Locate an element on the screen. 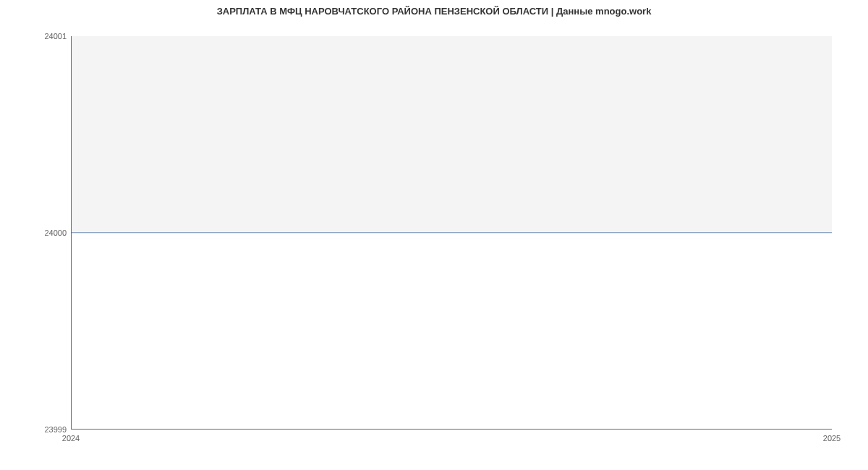 This screenshot has width=868, height=470. y-tick-label: 23999 is located at coordinates (55, 430).